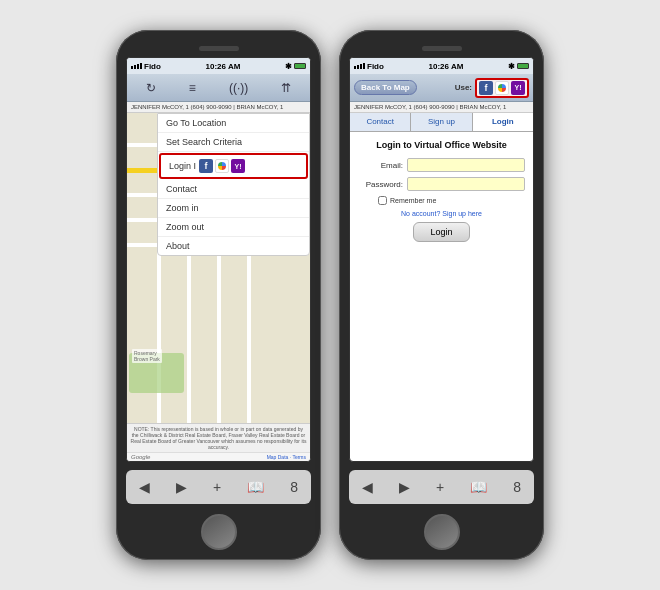 The image size is (660, 590). I want to click on facebook-icon-2: f, so click(486, 88).